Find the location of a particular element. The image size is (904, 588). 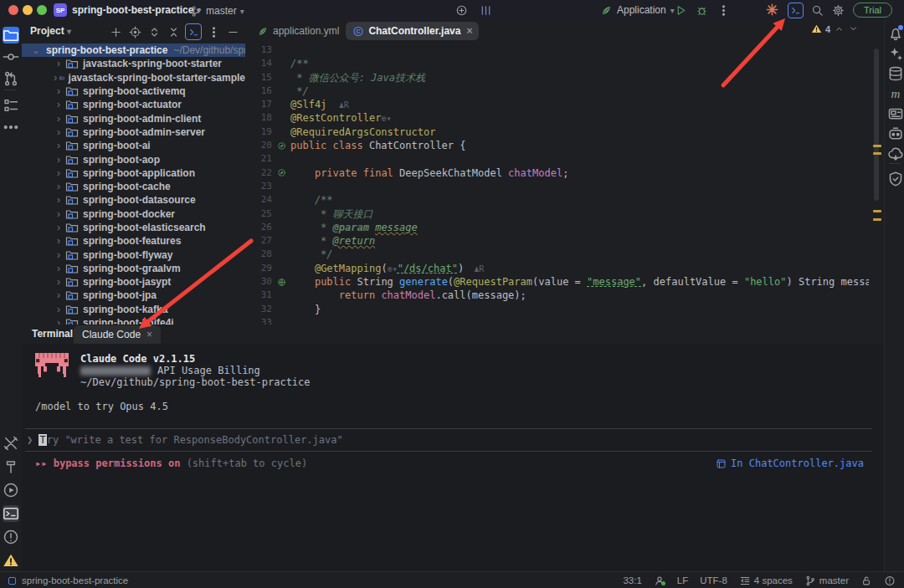

close-terminal-tab-icon: × is located at coordinates (149, 335).